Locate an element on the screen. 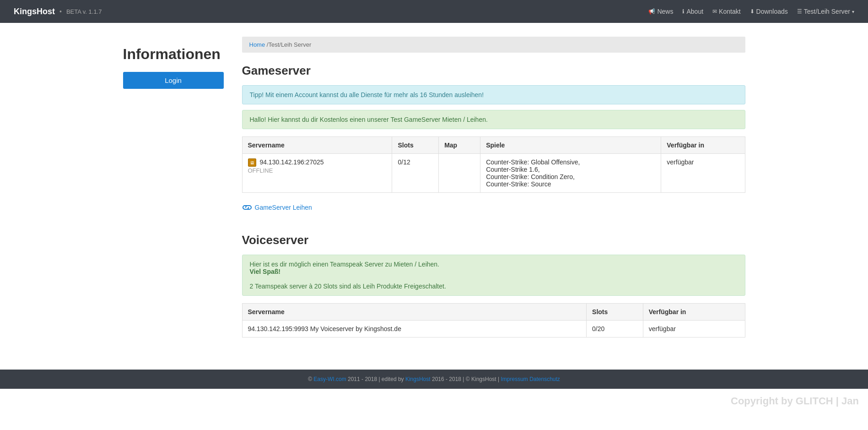 The height and width of the screenshot is (430, 868). voiceserver-alert-text2: Viel Spaß! is located at coordinates (265, 272).